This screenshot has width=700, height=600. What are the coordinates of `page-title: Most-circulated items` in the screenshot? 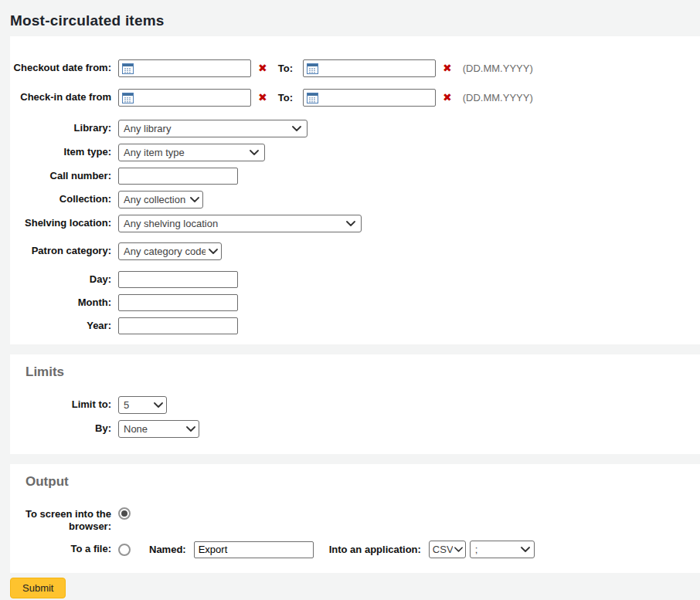 It's located at (350, 21).